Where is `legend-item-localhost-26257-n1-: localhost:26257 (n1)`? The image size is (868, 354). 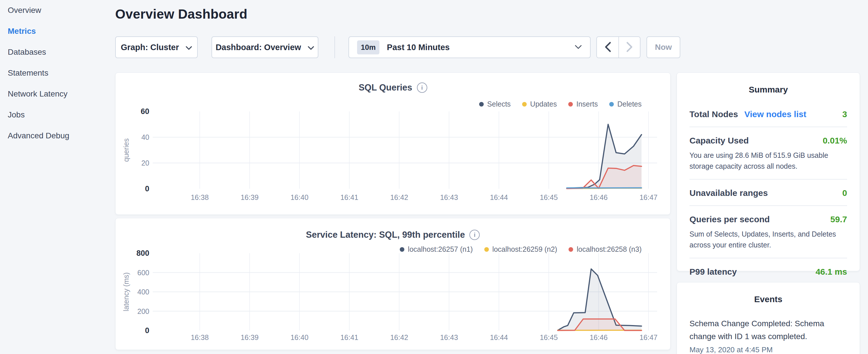 legend-item-localhost-26257-n1-: localhost:26257 (n1) is located at coordinates (436, 249).